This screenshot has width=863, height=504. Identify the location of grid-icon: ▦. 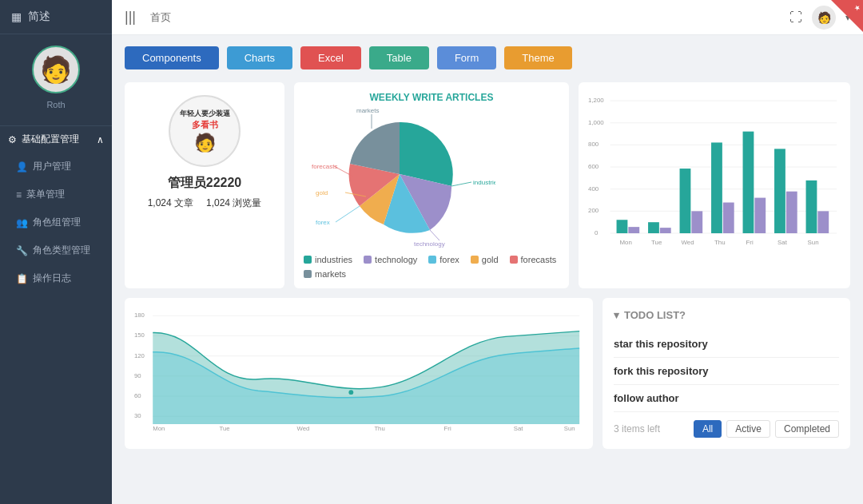
(16, 17).